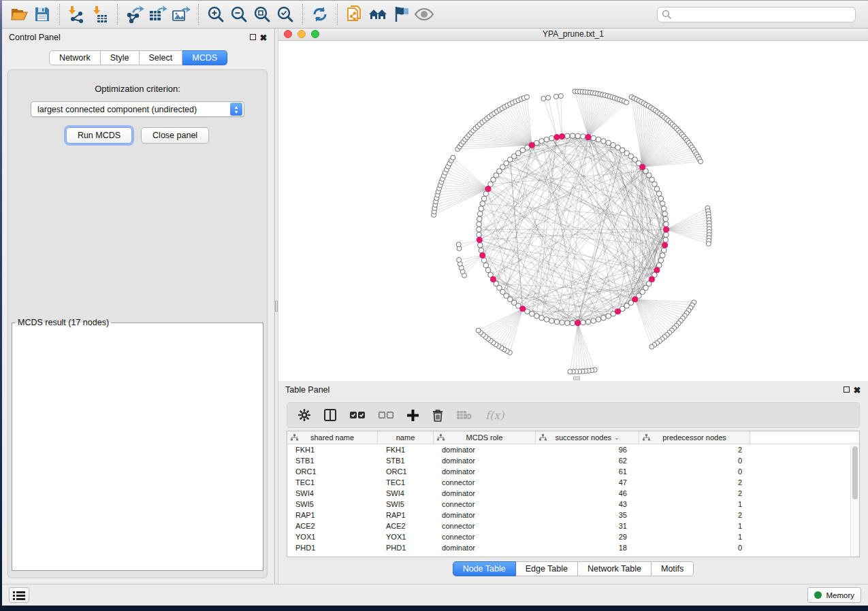 The image size is (868, 611). Describe the element at coordinates (835, 595) in the screenshot. I see `memory-button: Memory` at that location.